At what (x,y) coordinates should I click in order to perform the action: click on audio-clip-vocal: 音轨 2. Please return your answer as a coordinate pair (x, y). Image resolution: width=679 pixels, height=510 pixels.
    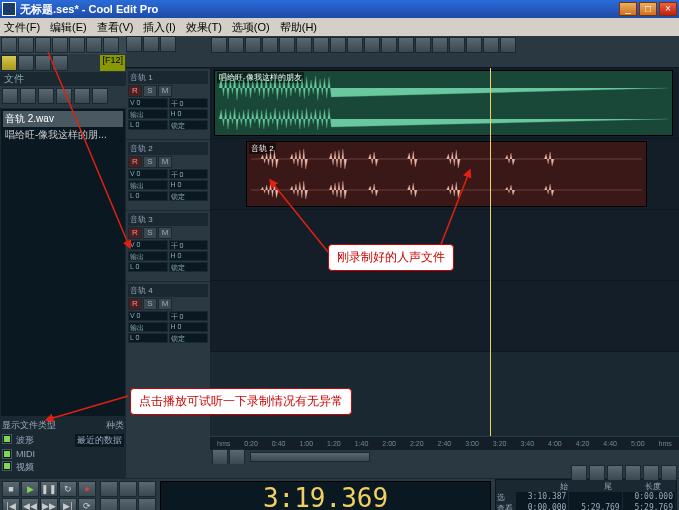
    Looking at the image, I should click on (446, 174).